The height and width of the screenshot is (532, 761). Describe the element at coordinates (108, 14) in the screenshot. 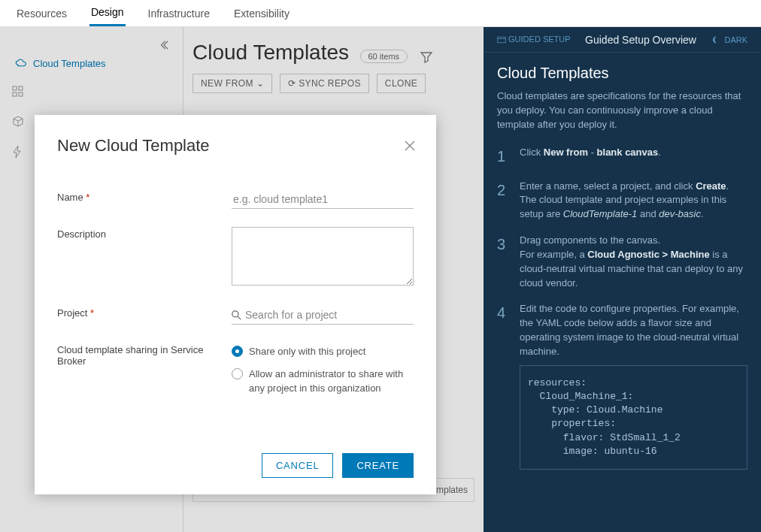

I see `tab-design: Design` at that location.